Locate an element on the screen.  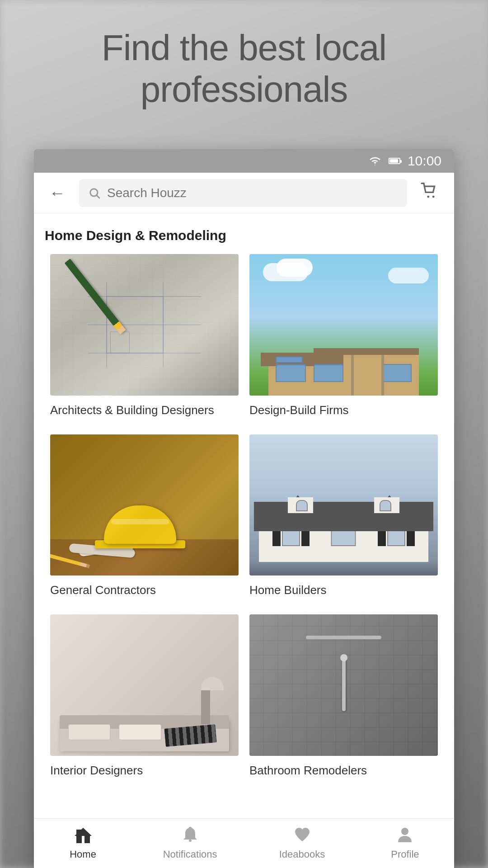
category-item-architects: Architects & Building Designers is located at coordinates (145, 344).